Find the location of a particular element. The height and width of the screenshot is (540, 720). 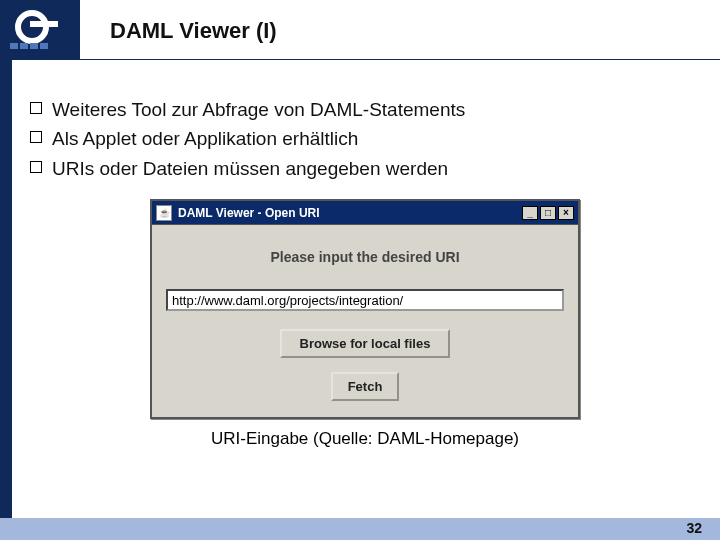

browse-button: Browse for local files is located at coordinates (366, 344).